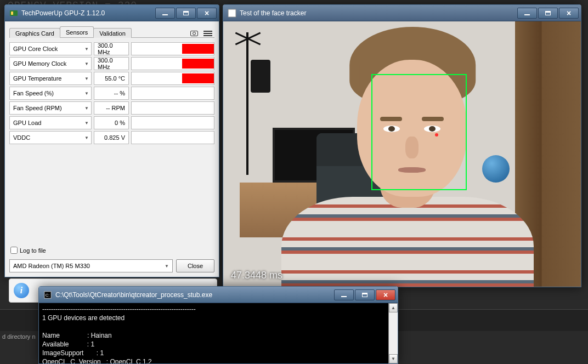 The width and height of the screenshot is (588, 364). I want to click on menu-icon, so click(208, 33).